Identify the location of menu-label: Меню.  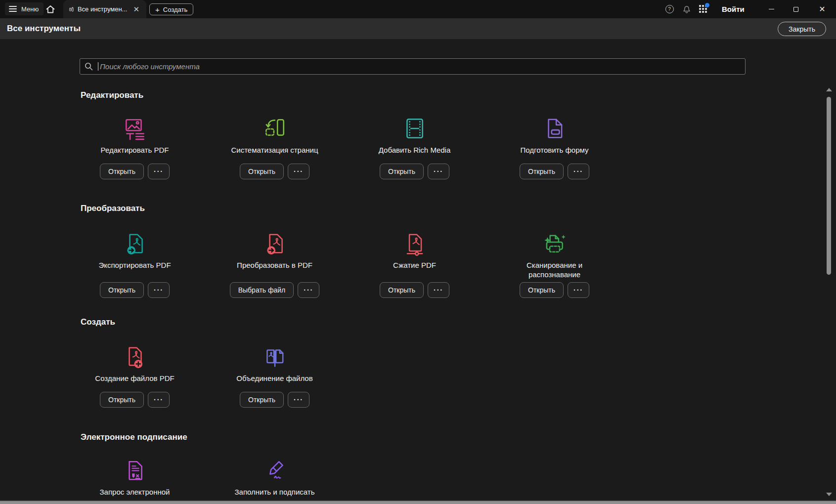
(30, 9).